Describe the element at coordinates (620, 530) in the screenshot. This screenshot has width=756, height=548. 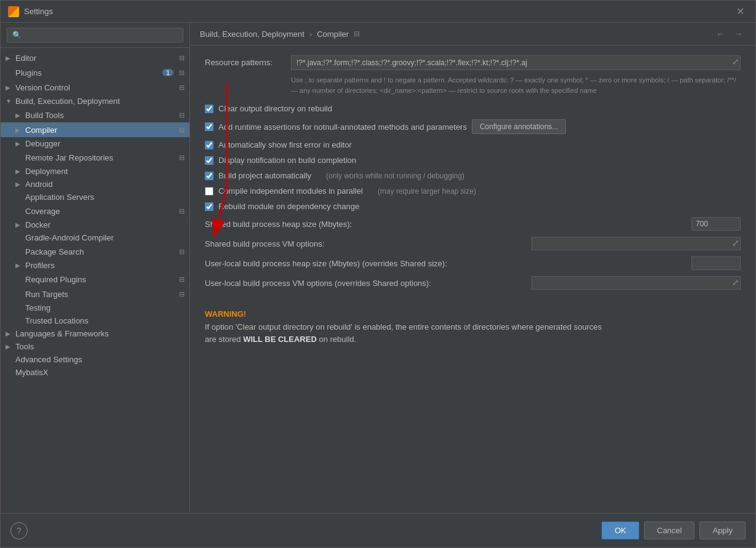
I see `ok-button: OK` at that location.